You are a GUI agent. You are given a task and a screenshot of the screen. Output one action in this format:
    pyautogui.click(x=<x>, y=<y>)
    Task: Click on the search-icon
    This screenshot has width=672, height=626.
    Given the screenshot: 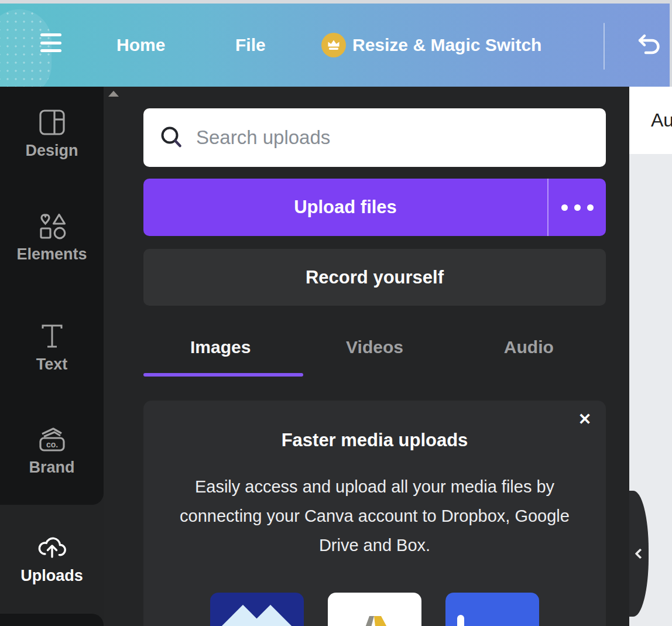 What is the action you would take?
    pyautogui.click(x=172, y=138)
    